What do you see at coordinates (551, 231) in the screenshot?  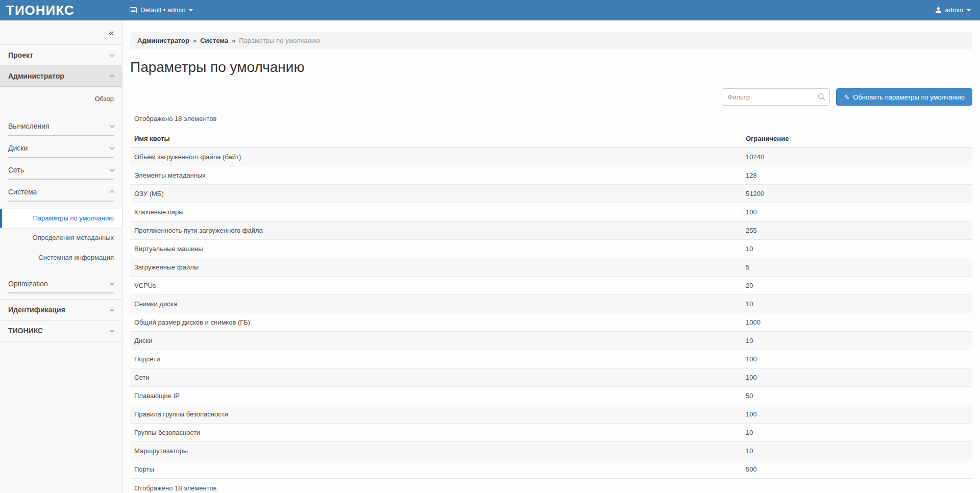 I see `table-row: Протяженность пути загруженного файла255` at bounding box center [551, 231].